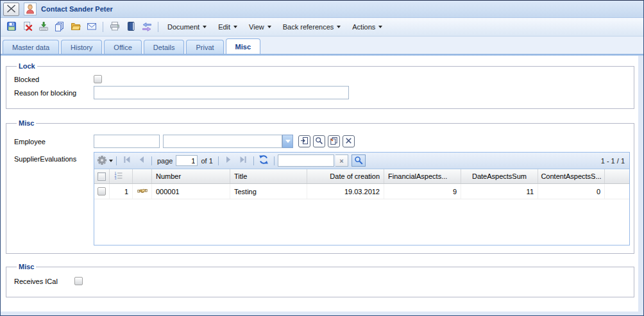 The width and height of the screenshot is (644, 316). Describe the element at coordinates (121, 176) in the screenshot. I see `row-number-column-header: 123` at that location.